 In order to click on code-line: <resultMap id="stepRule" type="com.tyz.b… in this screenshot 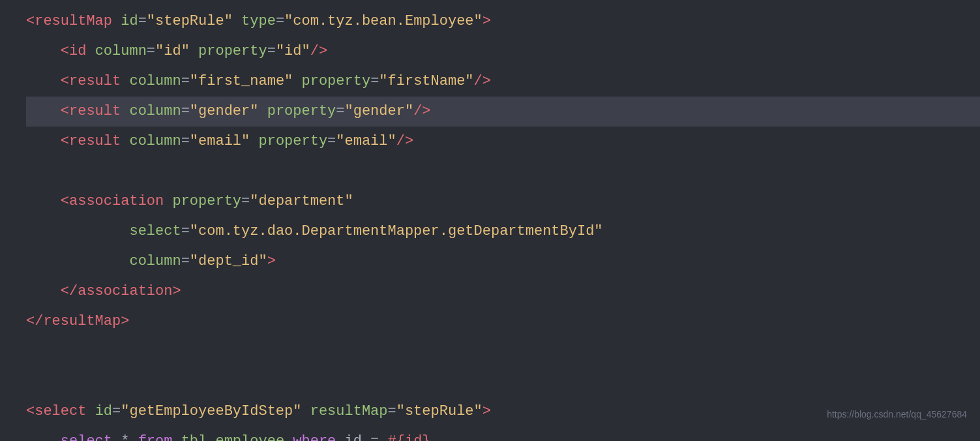, I will do `click(503, 22)`.